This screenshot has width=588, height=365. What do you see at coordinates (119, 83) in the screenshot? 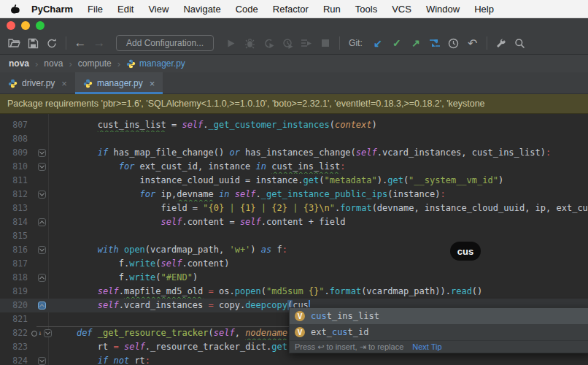
I see `tab-manager-py: manager.py ×` at bounding box center [119, 83].